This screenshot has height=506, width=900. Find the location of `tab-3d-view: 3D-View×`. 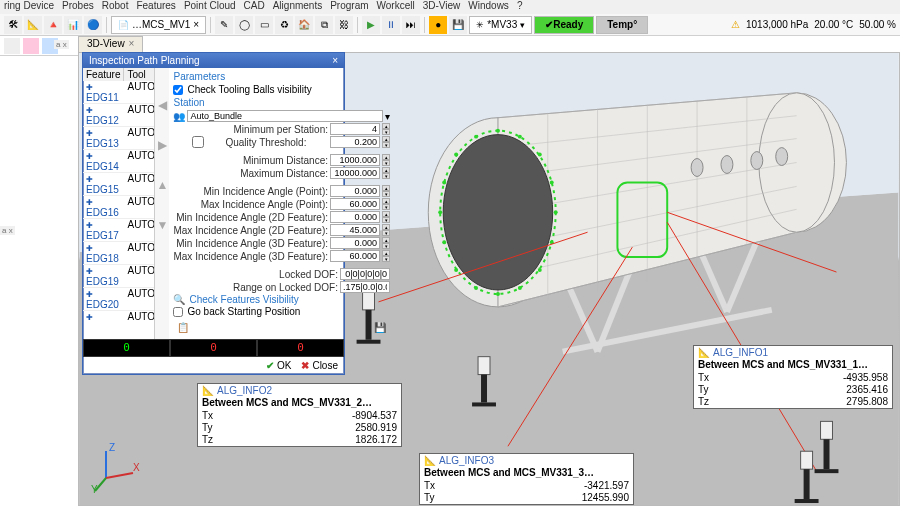

tab-3d-view: 3D-View× is located at coordinates (110, 44).